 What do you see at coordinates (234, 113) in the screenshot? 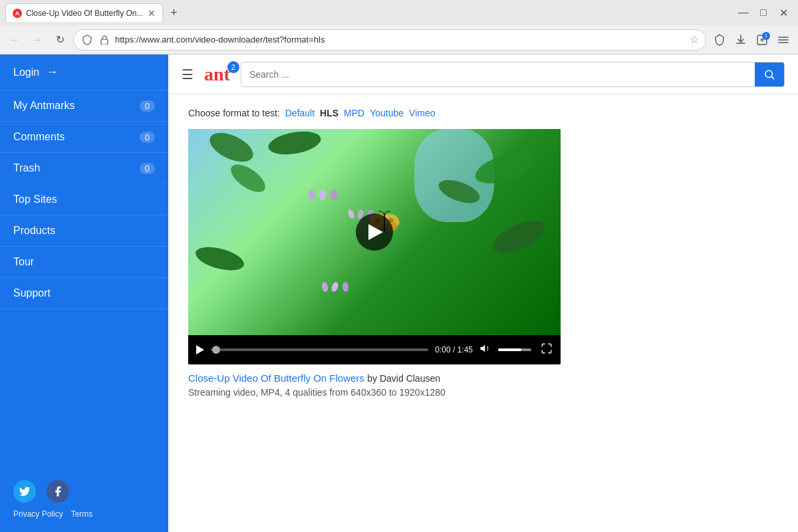
I see `format-label: Choose format to test:` at bounding box center [234, 113].